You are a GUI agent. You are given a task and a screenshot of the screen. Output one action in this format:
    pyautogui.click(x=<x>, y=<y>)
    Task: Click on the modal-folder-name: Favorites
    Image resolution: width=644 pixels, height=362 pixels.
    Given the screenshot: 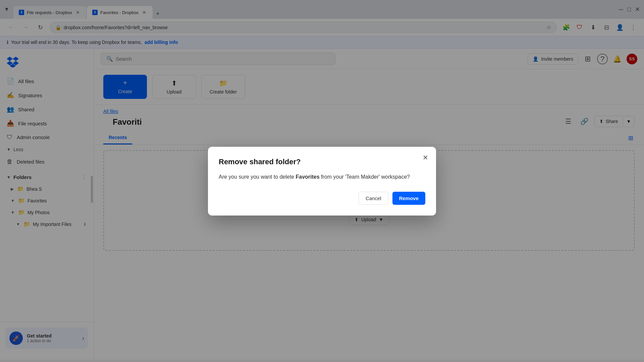 What is the action you would take?
    pyautogui.click(x=307, y=177)
    